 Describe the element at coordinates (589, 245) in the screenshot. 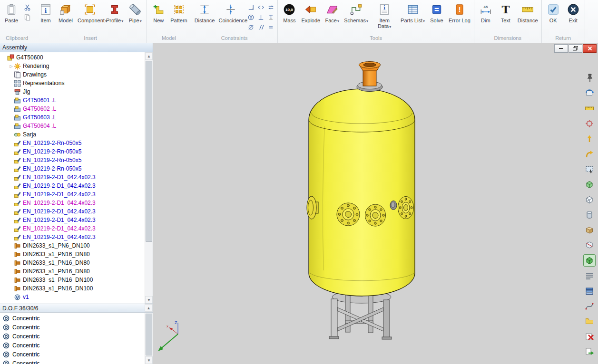

I see `section-button` at that location.